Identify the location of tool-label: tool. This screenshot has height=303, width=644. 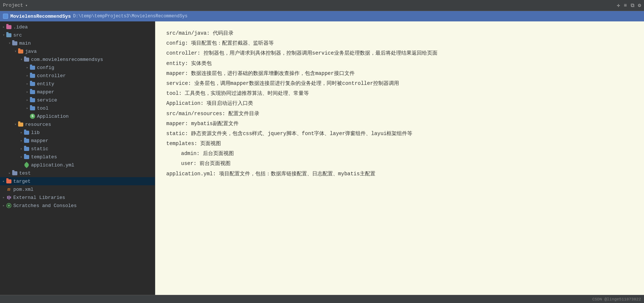
(43, 109).